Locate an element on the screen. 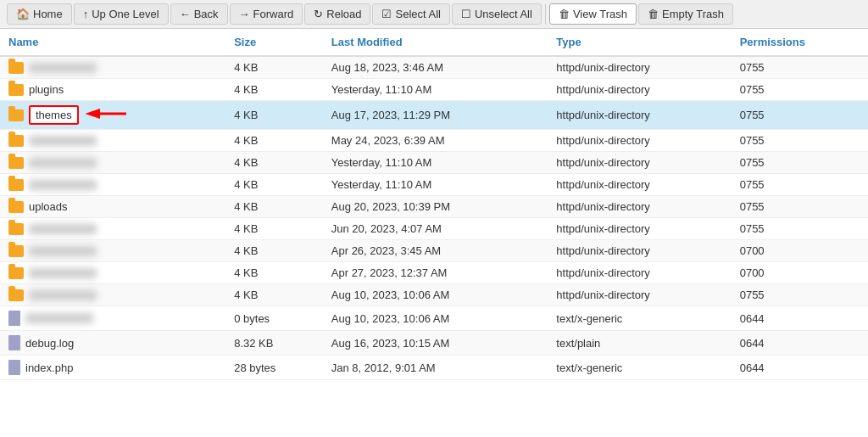  back-button: ←Back is located at coordinates (199, 14).